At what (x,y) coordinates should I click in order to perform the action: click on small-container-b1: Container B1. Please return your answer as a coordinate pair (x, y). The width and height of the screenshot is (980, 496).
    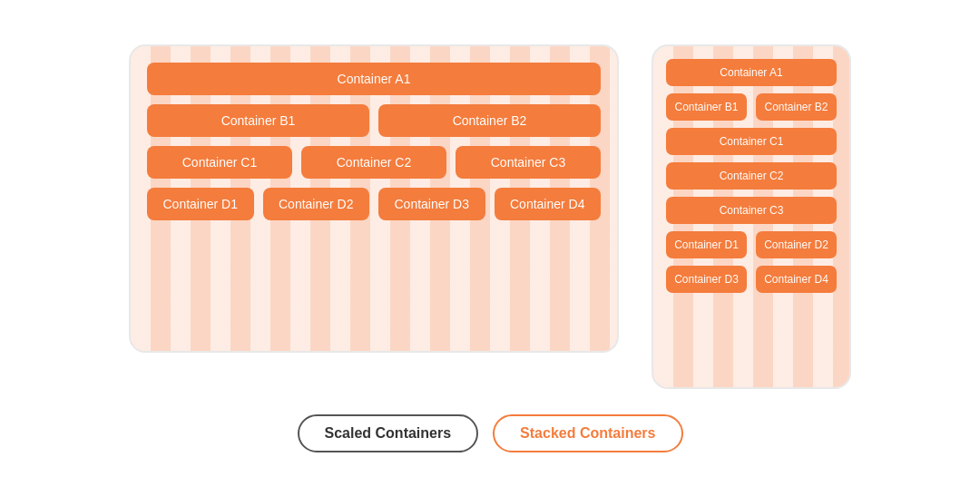
    Looking at the image, I should click on (706, 107).